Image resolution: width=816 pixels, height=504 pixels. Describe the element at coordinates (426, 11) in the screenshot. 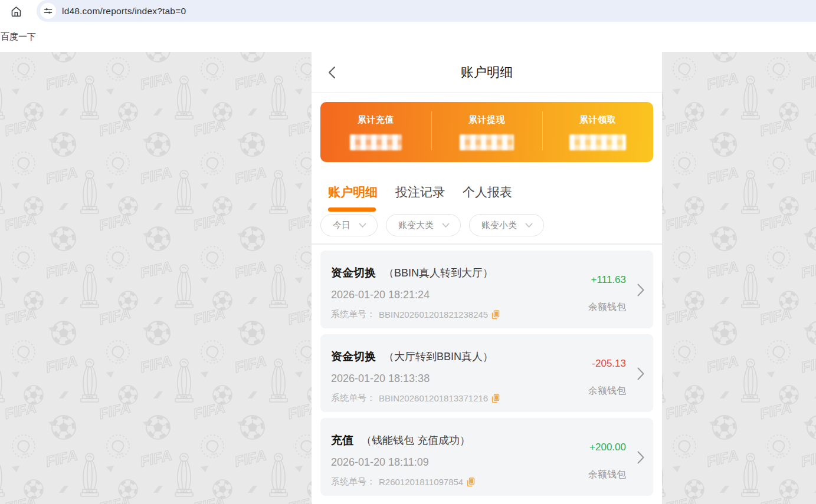

I see `address-bar: ld48.com/reports/index?tab=0` at that location.